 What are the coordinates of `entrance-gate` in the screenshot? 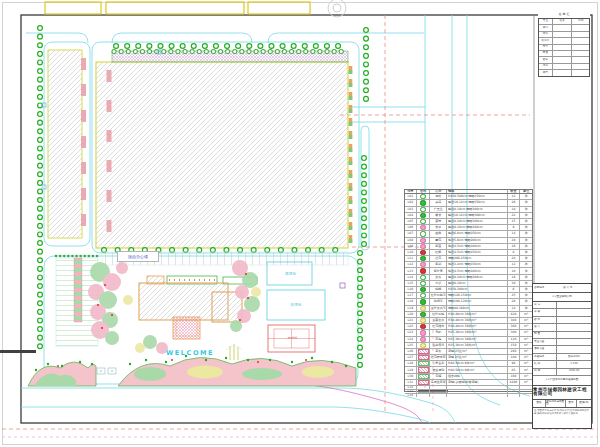 It's located at (106, 371).